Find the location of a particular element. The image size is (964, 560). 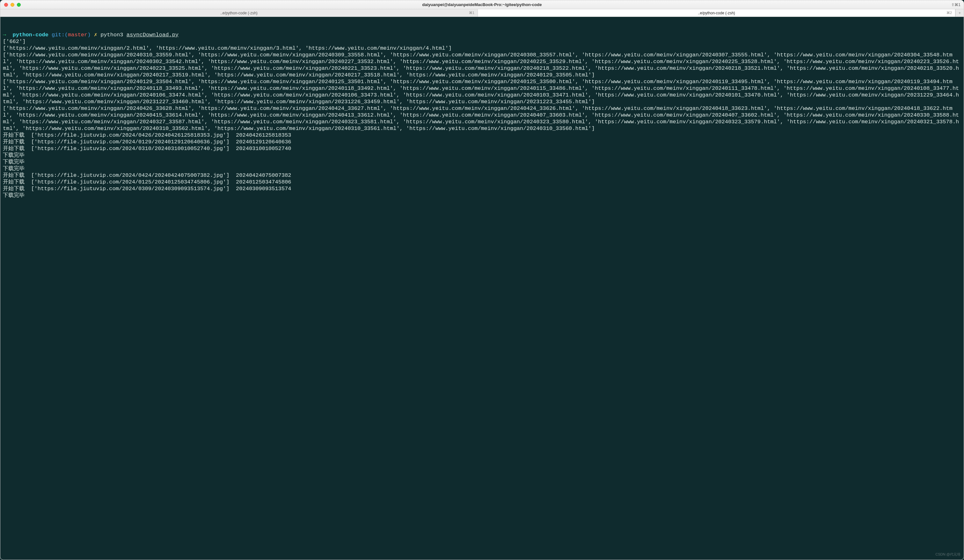

prompt-folder: python-code is located at coordinates (31, 35).